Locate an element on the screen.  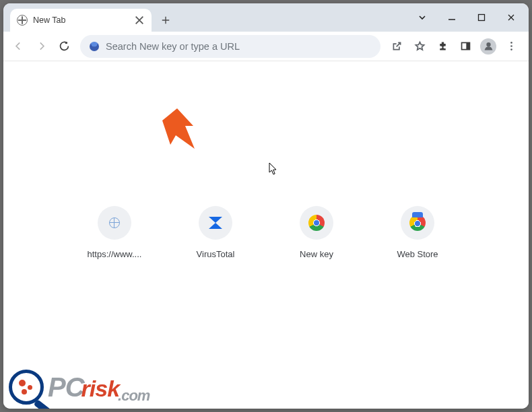
new-tab-button is located at coordinates (166, 20).